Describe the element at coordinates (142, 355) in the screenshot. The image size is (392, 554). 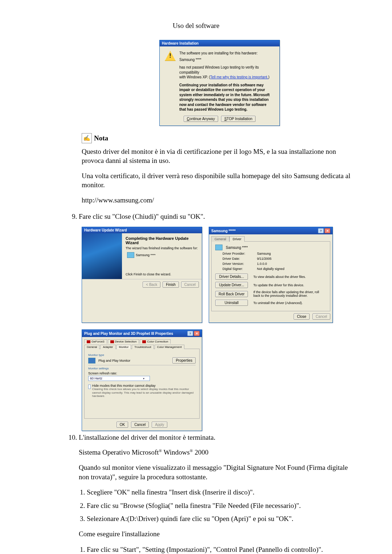
I see `group-monitor-type: Monitor type` at that location.